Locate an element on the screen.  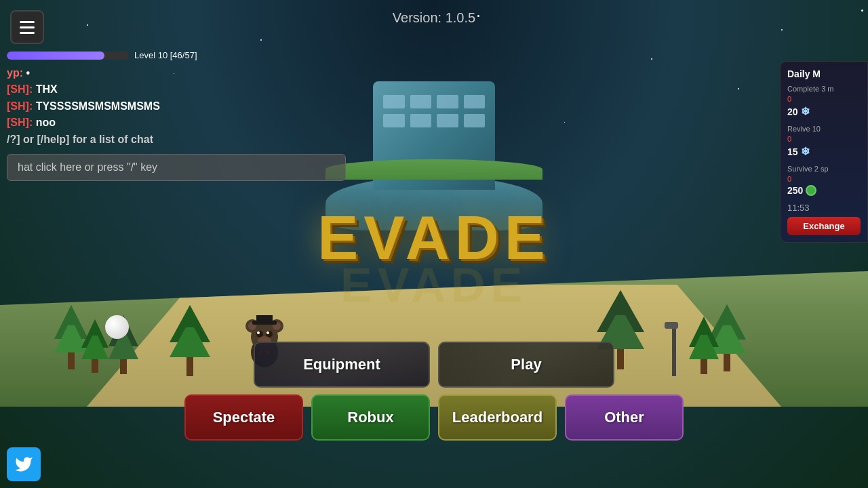
level-text: Level 10 [46/57] is located at coordinates (165, 56).